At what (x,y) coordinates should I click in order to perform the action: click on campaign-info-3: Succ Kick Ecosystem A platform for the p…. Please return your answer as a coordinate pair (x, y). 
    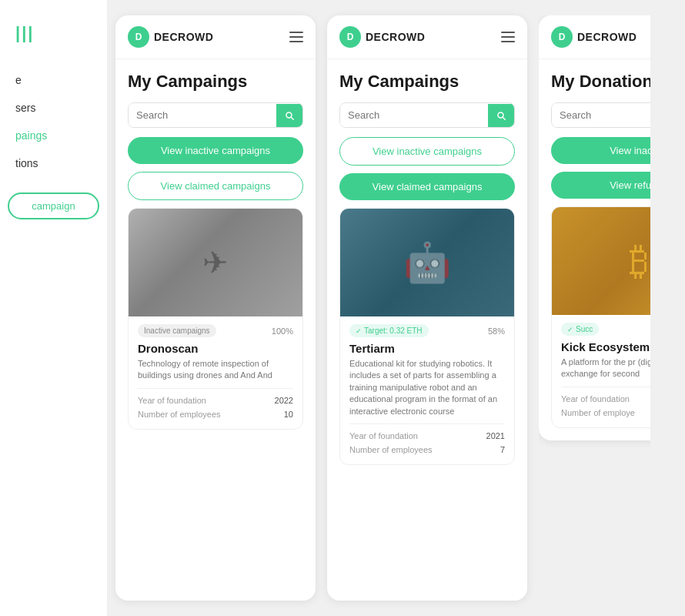
    Looking at the image, I should click on (601, 371).